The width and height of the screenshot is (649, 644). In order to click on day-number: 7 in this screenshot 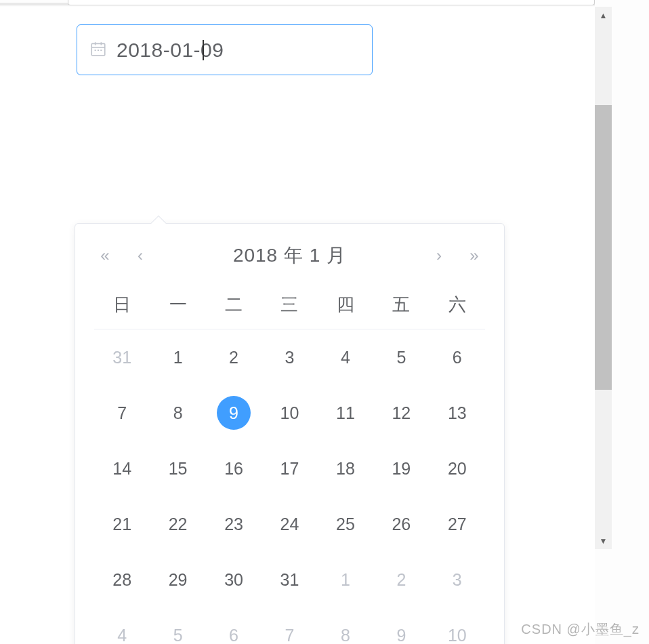, I will do `click(289, 631)`.